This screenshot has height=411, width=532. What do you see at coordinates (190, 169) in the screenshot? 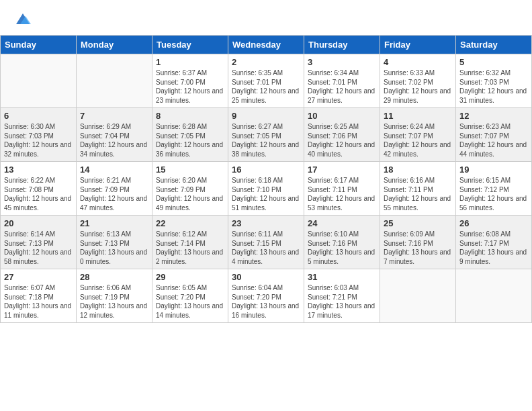
I see `day-number: 15` at bounding box center [190, 169].